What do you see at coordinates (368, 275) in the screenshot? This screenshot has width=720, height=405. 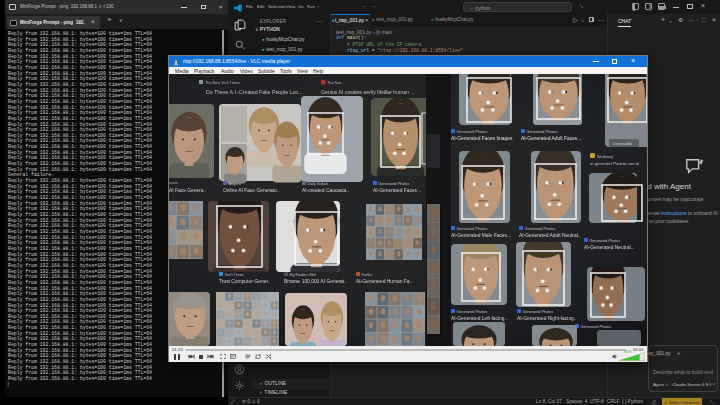 I see `svg-text: Kottke` at bounding box center [368, 275].